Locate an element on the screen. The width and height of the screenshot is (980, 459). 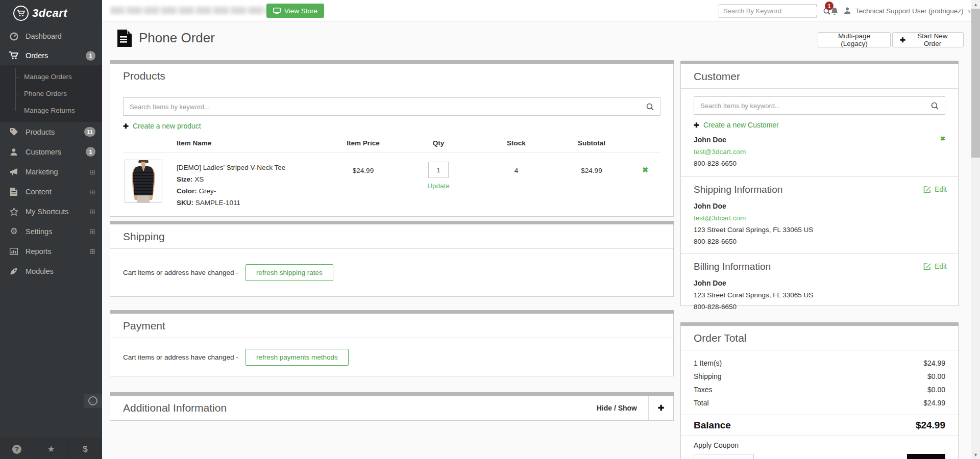
sidebar-collapse-button: ← is located at coordinates (93, 401).